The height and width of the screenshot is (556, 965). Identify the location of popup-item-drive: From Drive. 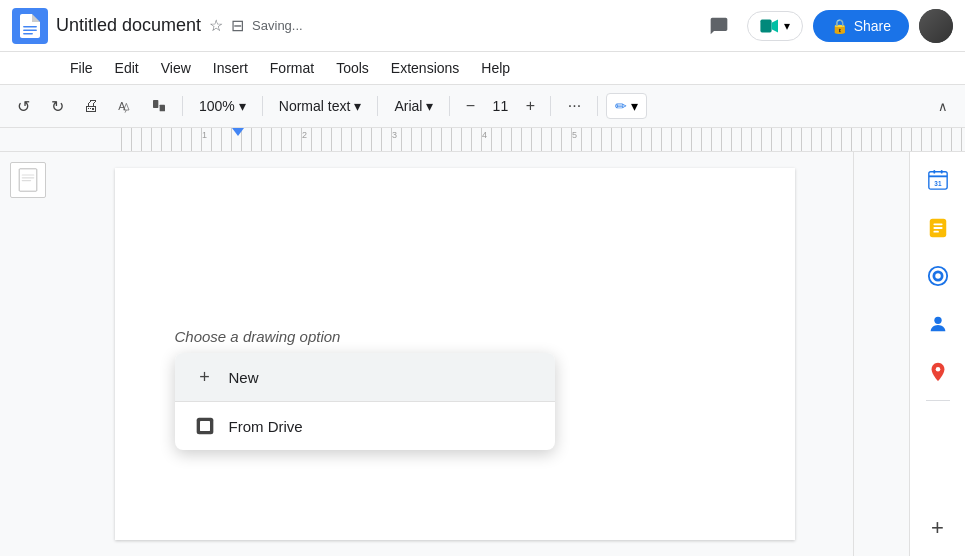
(365, 426).